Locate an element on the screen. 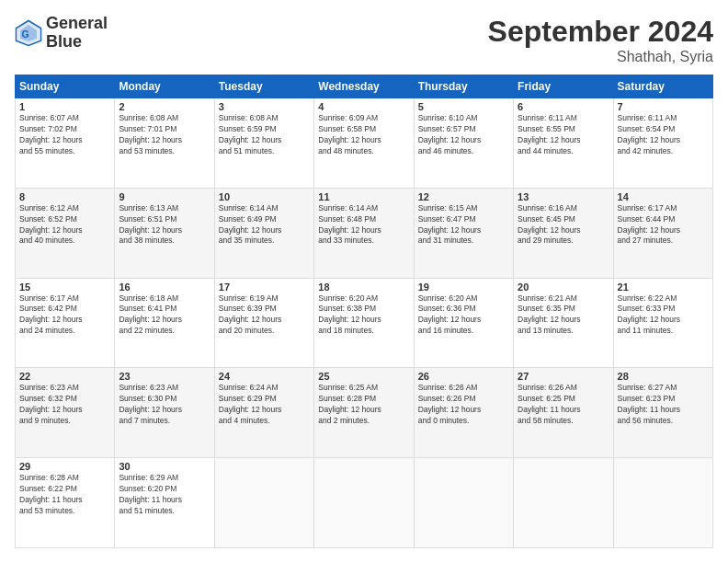 The width and height of the screenshot is (728, 563). day-number: 5 is located at coordinates (463, 107).